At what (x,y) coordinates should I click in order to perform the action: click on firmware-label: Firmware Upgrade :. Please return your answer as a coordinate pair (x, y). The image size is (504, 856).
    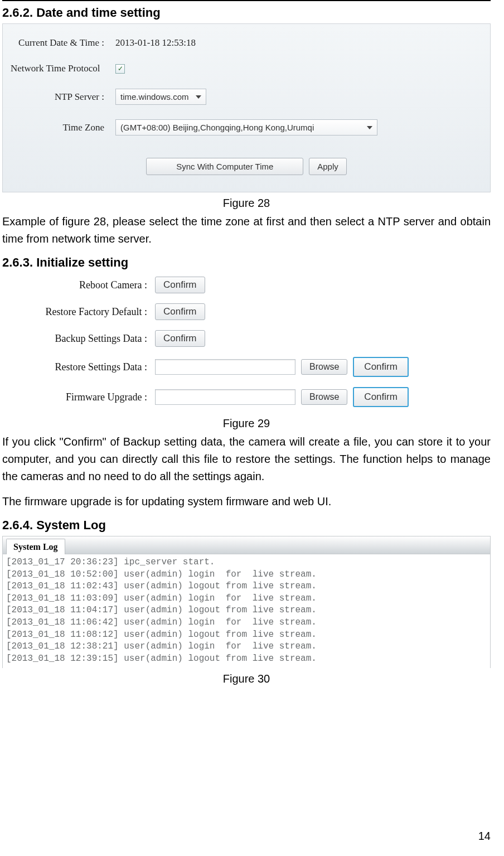
    Looking at the image, I should click on (79, 397).